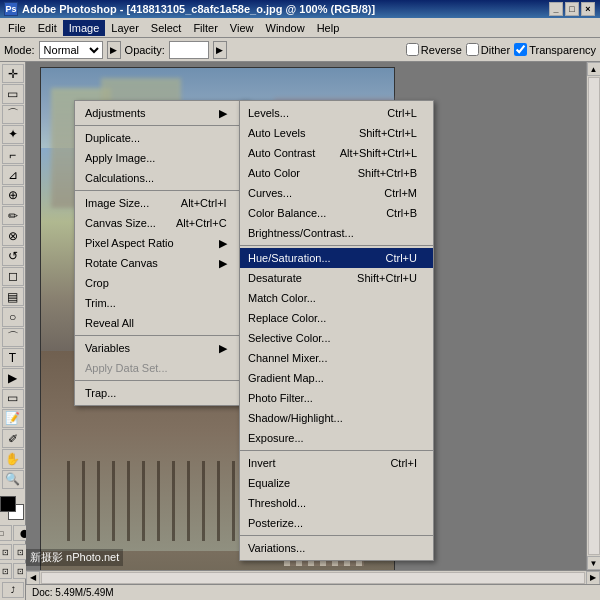 This screenshot has width=600, height=600. What do you see at coordinates (161, 178) in the screenshot?
I see `menu-calculations: Calculations...` at bounding box center [161, 178].